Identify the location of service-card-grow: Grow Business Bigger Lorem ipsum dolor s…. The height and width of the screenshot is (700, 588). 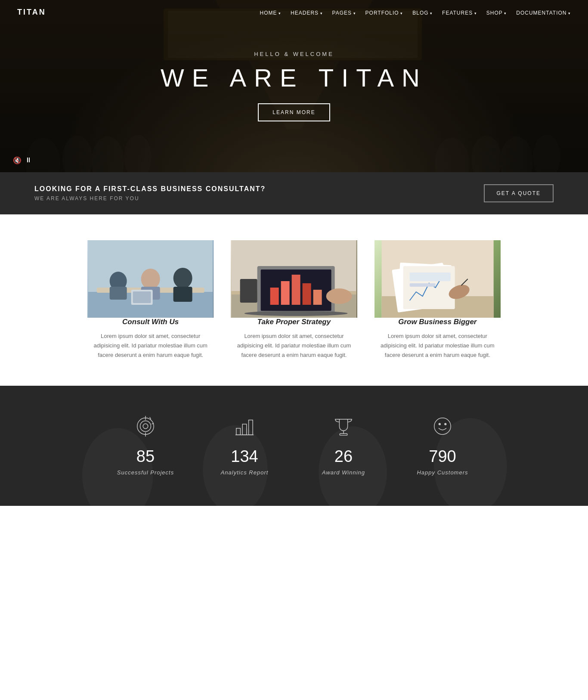
(437, 300).